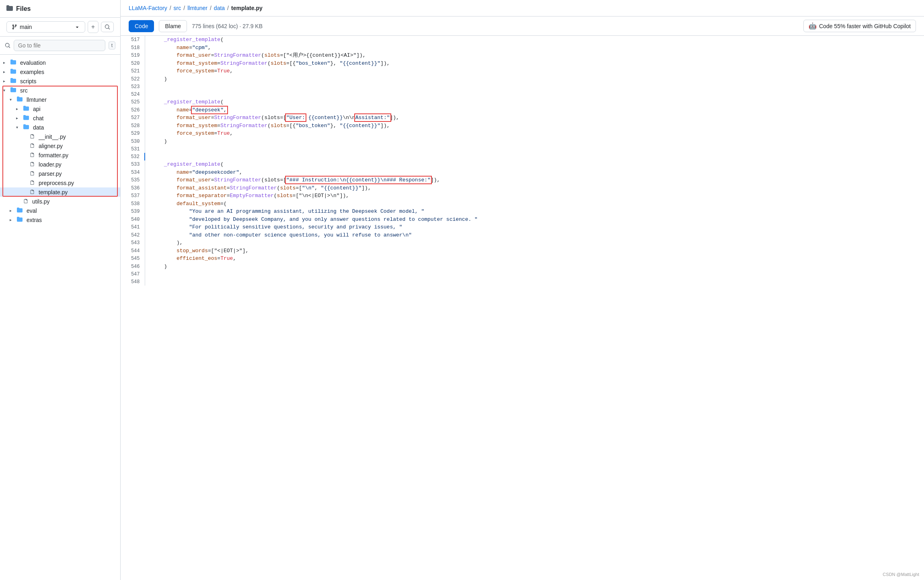 This screenshot has width=924, height=580. I want to click on tree-item-label: scripts, so click(28, 81).